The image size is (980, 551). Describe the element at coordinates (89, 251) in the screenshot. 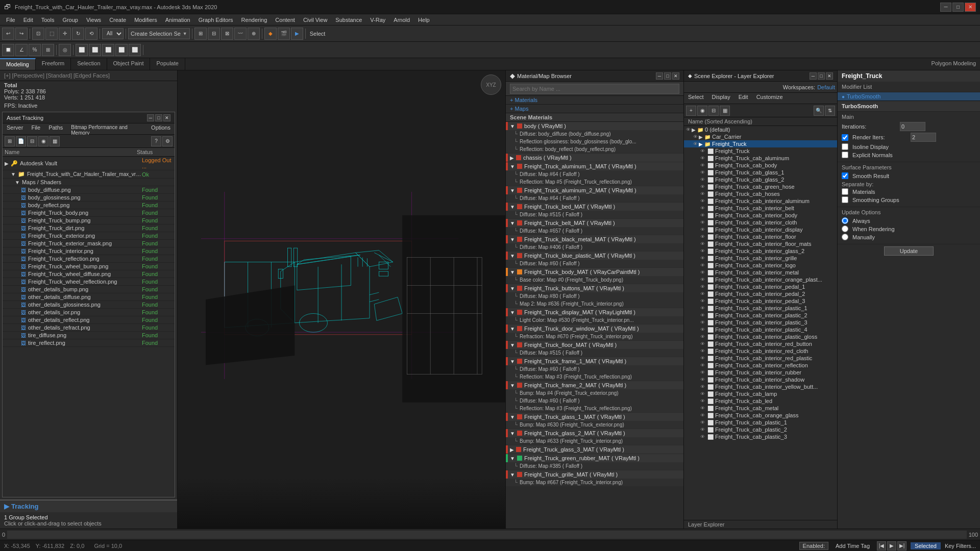

I see `asset-file-row: 🖼 Freight_Truck_interior.png Found` at that location.